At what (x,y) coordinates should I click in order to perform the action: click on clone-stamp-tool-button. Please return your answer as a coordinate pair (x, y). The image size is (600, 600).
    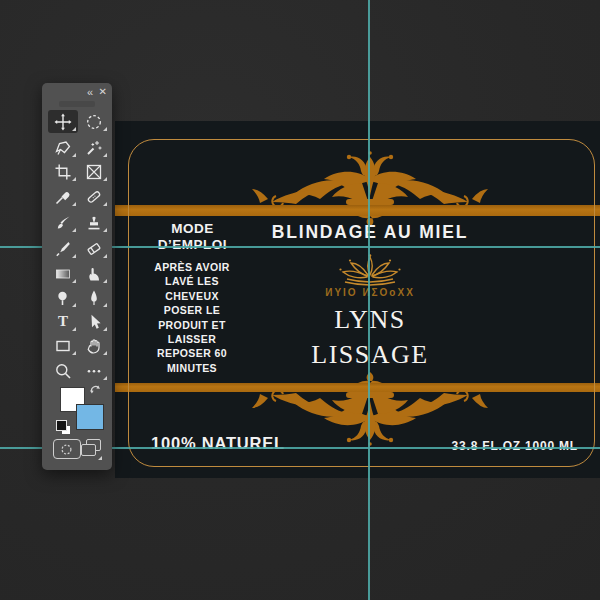
    Looking at the image, I should click on (94, 222).